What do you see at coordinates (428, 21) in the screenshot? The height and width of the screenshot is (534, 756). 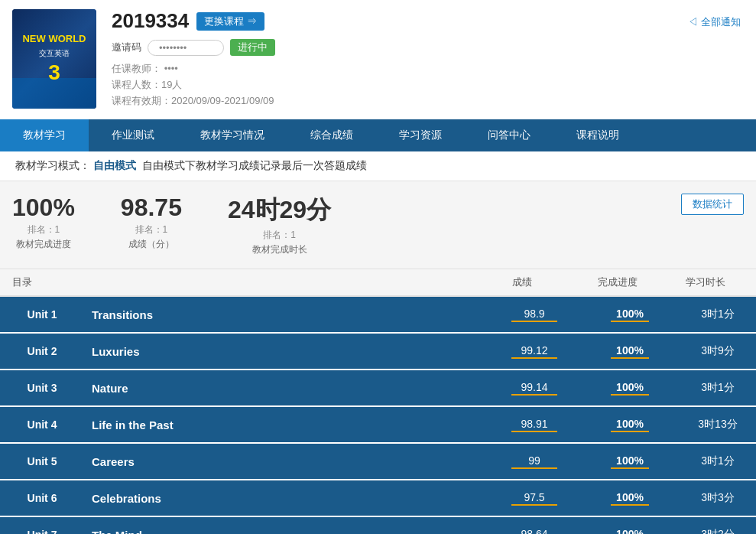 I see `course-id-row: 2019334 更换课程 ⇒` at bounding box center [428, 21].